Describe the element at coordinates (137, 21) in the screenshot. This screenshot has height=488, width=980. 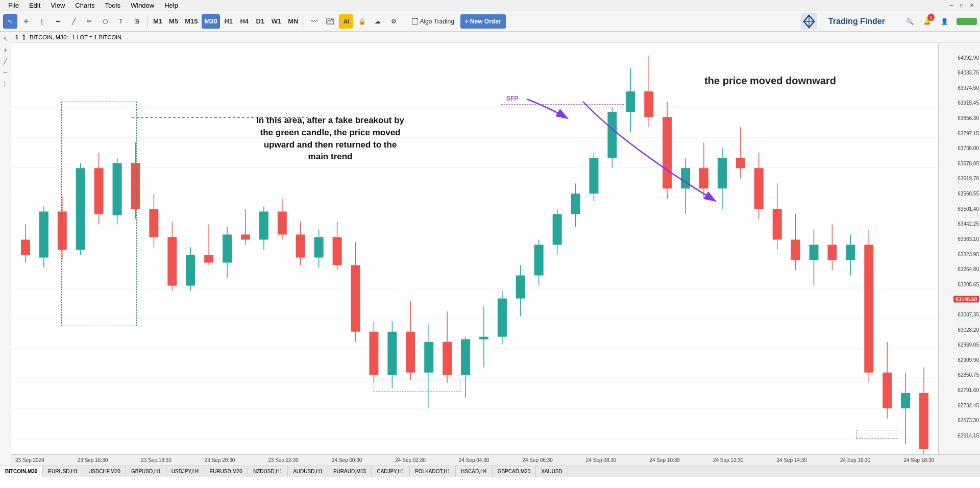
I see `fibonacci-tool: ⊞` at that location.